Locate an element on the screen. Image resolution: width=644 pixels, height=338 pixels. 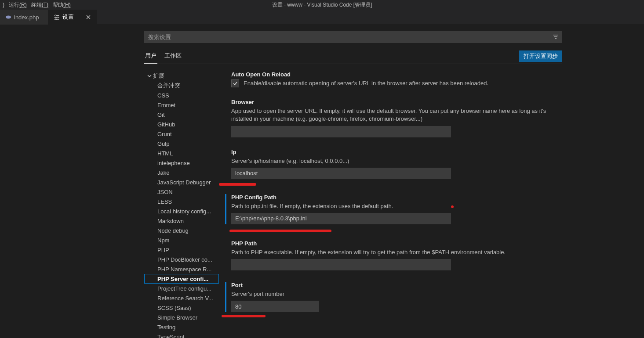
tree-item: Git is located at coordinates (182, 115).